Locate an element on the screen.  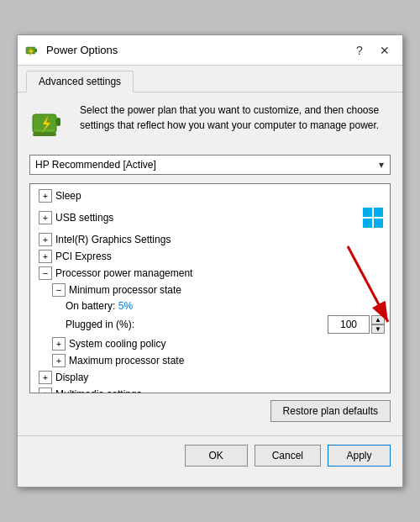
plan-dropdown-row: HP Recommended [Active]BalancedHigh perf… is located at coordinates (210, 165).